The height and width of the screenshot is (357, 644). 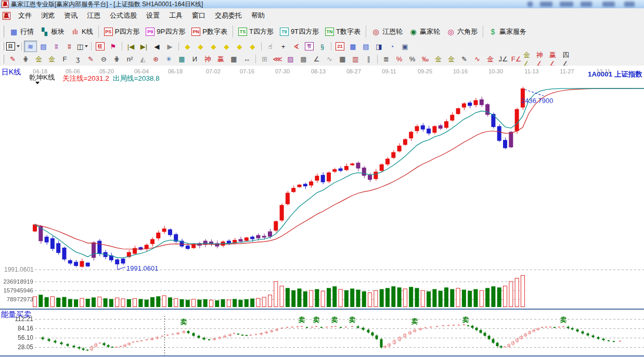 I want to click on notes-button: ▤, so click(x=366, y=46).